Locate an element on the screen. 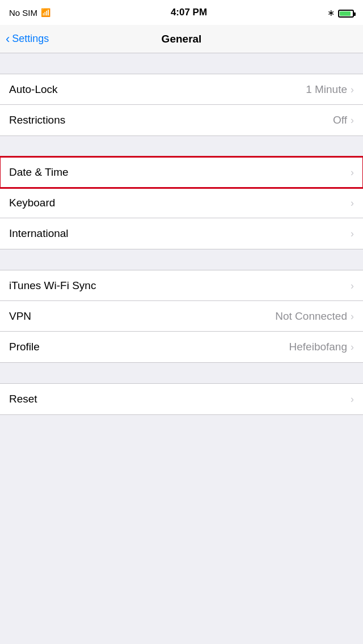 The height and width of the screenshot is (644, 363). settings-group-1: Auto-Lock 1 Minute › Restrictions Off › is located at coordinates (182, 105).